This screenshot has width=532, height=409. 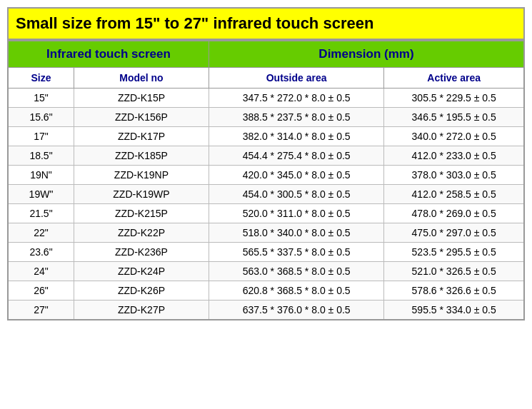 I want to click on header-row-group: Infrared touch screen Dimension (mm), so click(x=266, y=54).